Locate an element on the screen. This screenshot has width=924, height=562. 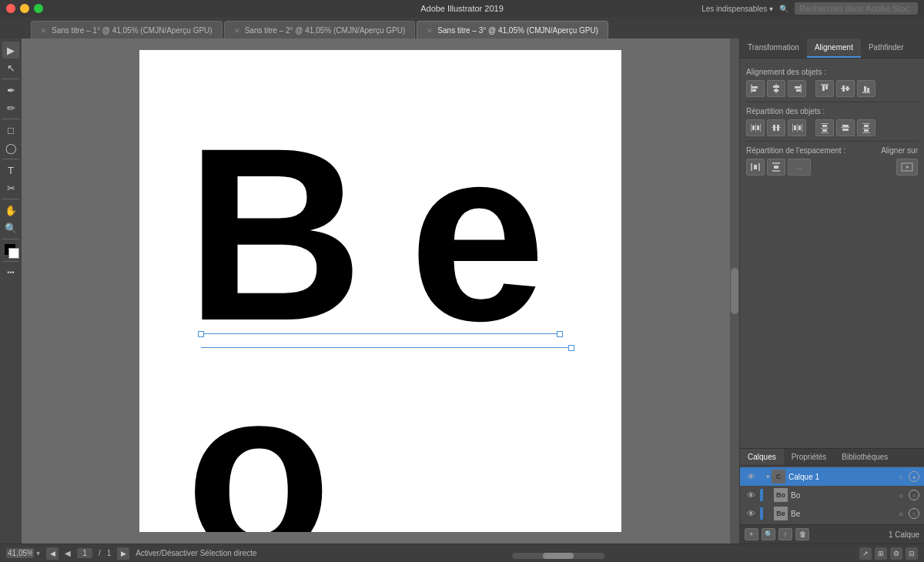
layer-lock-be: ○ is located at coordinates (901, 513).